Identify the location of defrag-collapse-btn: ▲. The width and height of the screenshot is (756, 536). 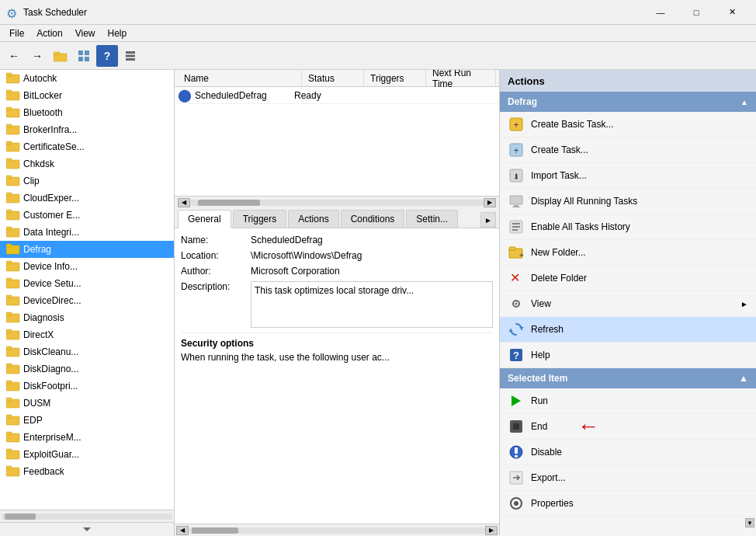
(744, 103).